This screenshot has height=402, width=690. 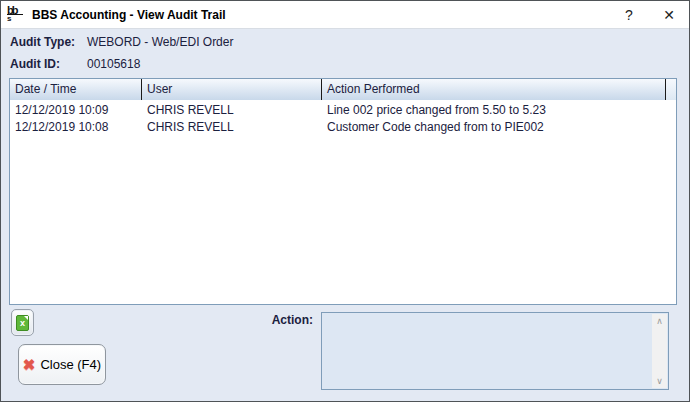 I want to click on audit-id-label: Audit ID:, so click(x=35, y=64).